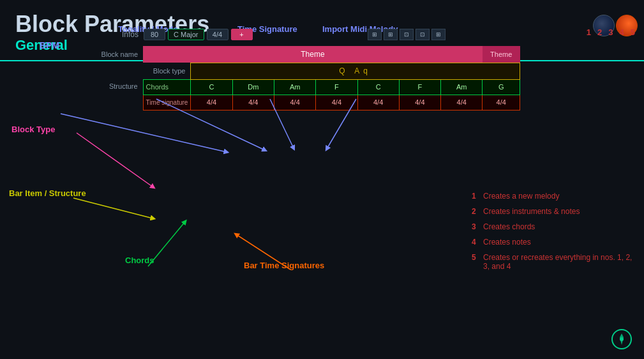 The height and width of the screenshot is (359, 644). Describe the element at coordinates (212, 87) in the screenshot. I see `chord-1: C` at that location.